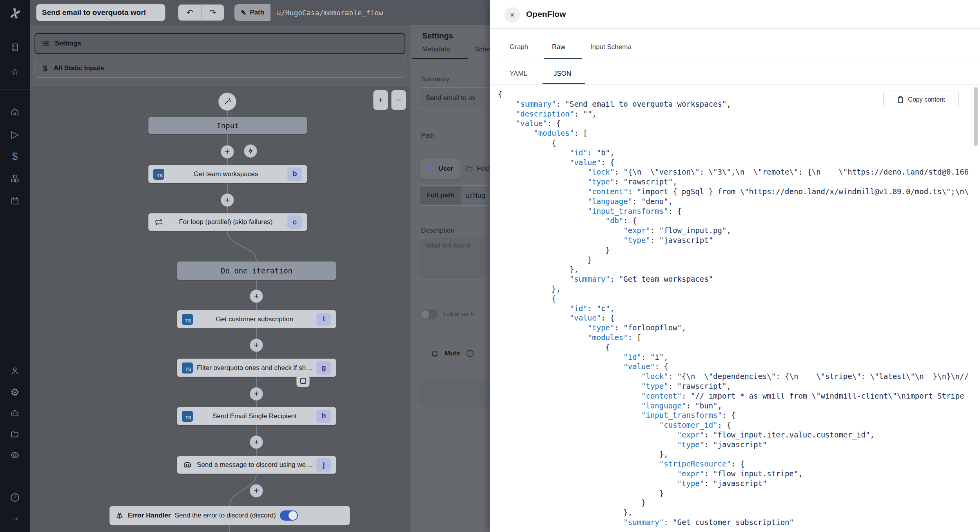  What do you see at coordinates (455, 195) in the screenshot?
I see `full-path-field: Full path u/Hug` at bounding box center [455, 195].